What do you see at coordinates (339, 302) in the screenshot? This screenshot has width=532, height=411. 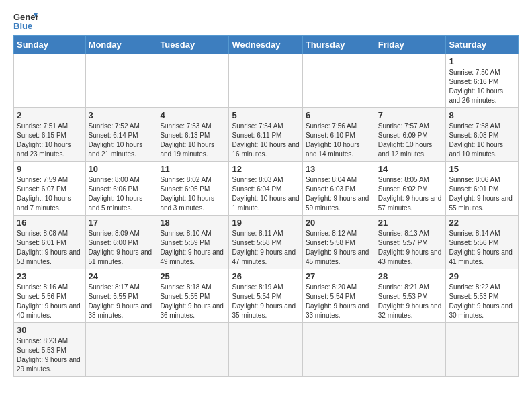 I see `day-info: Sunrise: 8:20 AM Sunset: 5:54 PM Dayligh…` at bounding box center [339, 302].